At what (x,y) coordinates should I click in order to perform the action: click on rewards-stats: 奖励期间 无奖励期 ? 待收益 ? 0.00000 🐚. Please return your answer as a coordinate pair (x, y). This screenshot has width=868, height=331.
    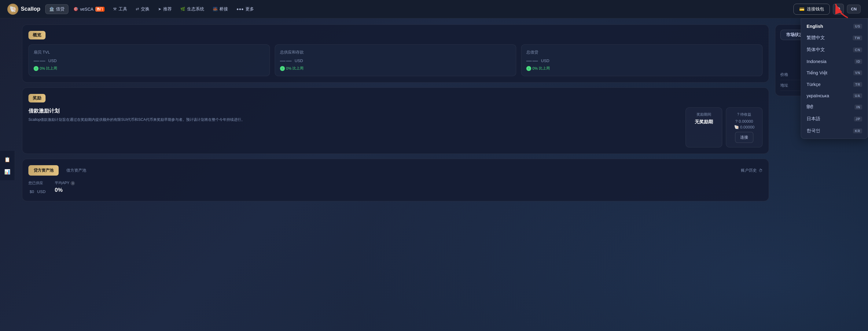
    Looking at the image, I should click on (724, 128).